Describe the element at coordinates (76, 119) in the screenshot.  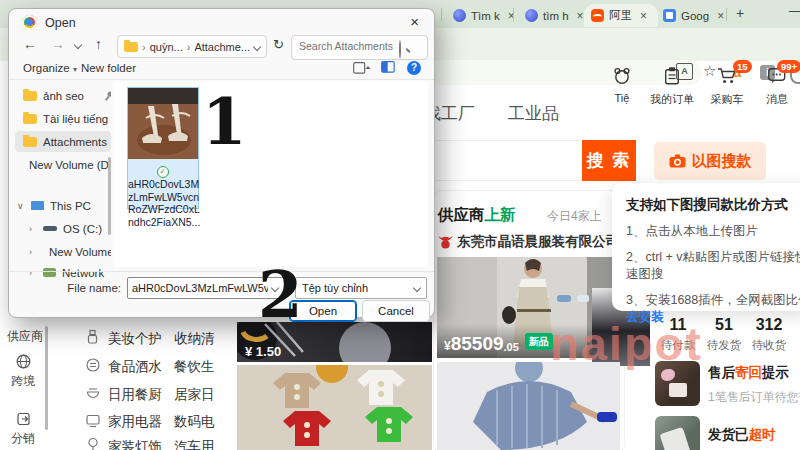
I see `sidebar-label: Tài liệu tiếng` at that location.